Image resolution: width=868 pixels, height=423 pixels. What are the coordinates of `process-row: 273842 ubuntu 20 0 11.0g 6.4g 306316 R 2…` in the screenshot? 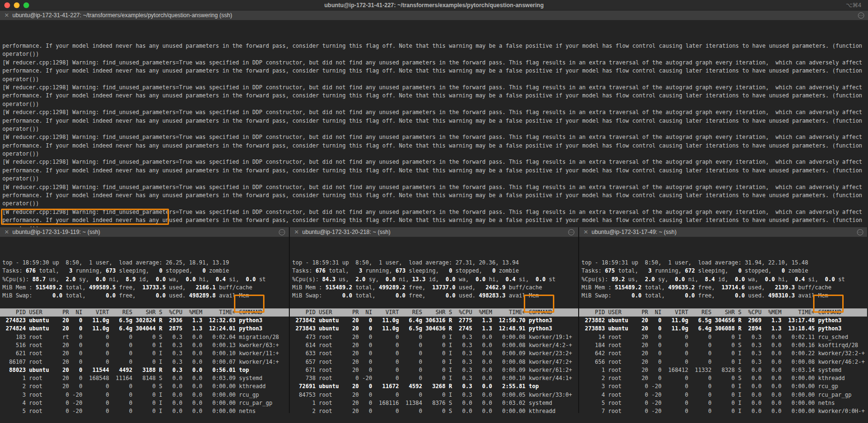 It's located at (435, 321).